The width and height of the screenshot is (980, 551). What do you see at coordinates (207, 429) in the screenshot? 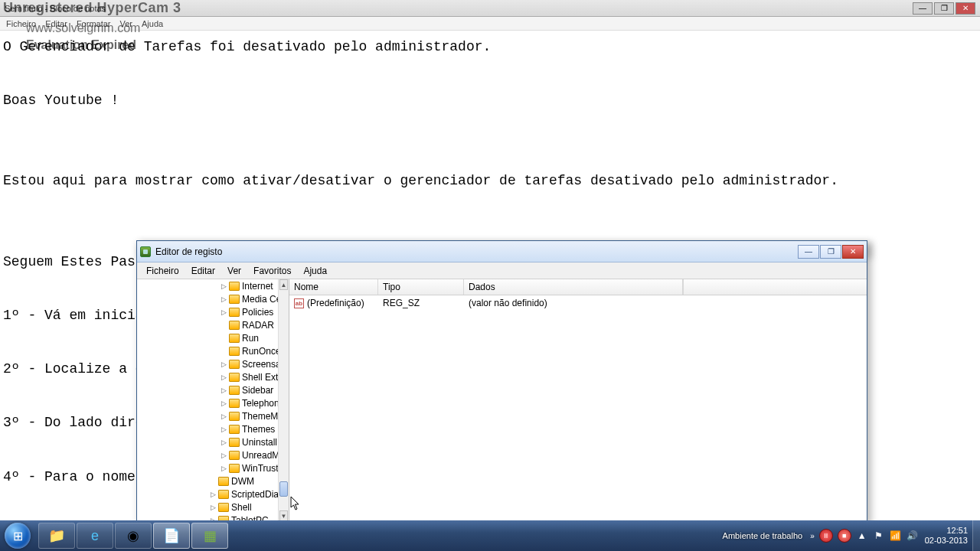
I see `tree-node: ▷Themes` at bounding box center [207, 429].